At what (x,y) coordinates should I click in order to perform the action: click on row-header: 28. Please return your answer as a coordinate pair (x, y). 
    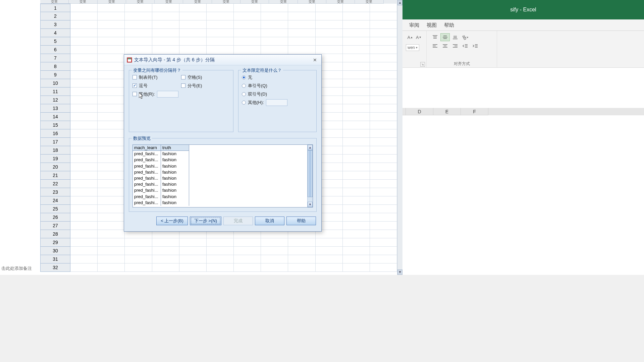
    Looking at the image, I should click on (55, 234).